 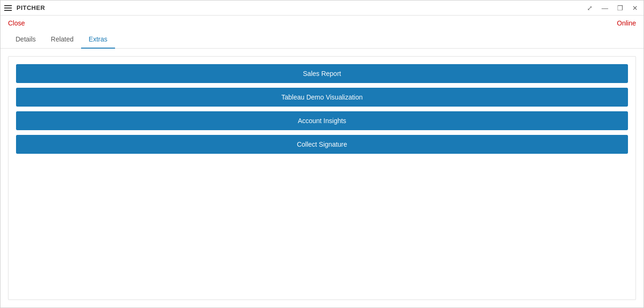 What do you see at coordinates (620, 8) in the screenshot?
I see `restore-icon: ❐` at bounding box center [620, 8].